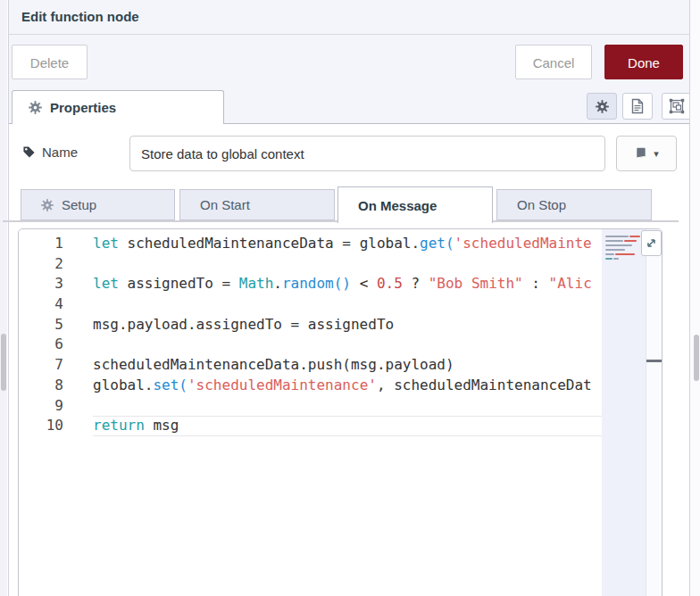 This screenshot has width=700, height=596. Describe the element at coordinates (29, 152) in the screenshot. I see `tag-icon` at that location.